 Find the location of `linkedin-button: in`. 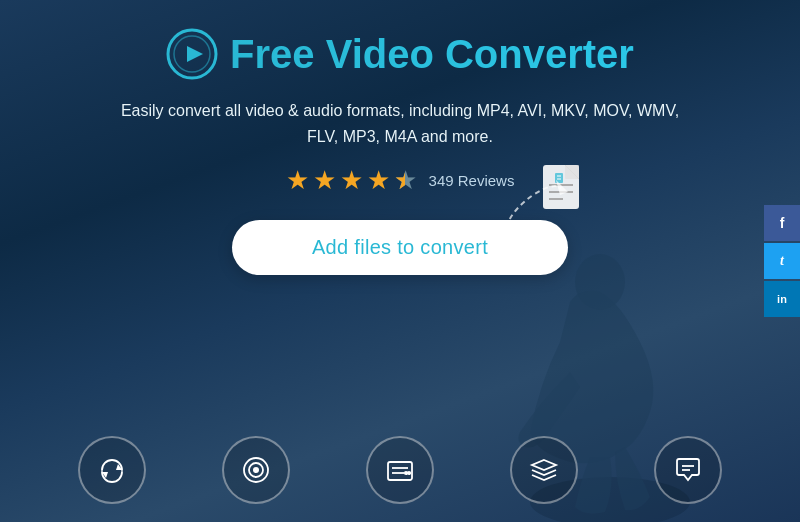

linkedin-button: in is located at coordinates (782, 299).